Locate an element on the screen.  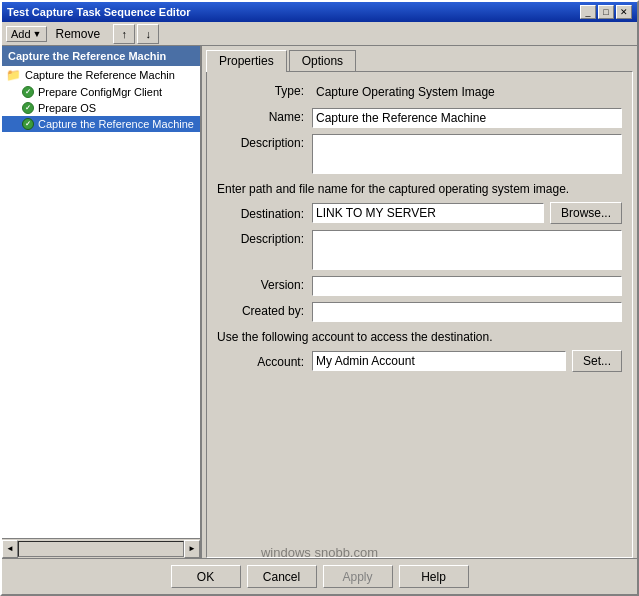
created-by-label: Created by: is located at coordinates (264, 310).